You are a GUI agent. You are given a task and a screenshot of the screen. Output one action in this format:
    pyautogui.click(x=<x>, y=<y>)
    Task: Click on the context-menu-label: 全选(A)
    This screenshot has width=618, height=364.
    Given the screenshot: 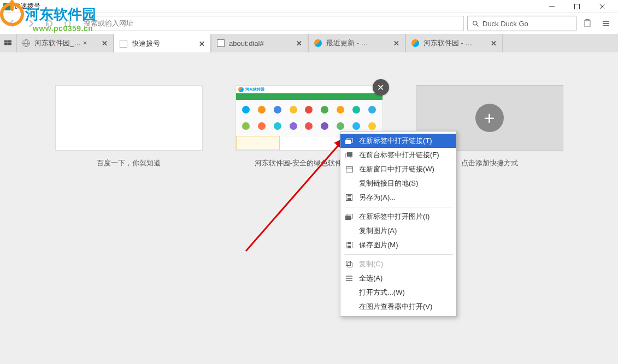 What is the action you would take?
    pyautogui.click(x=370, y=278)
    